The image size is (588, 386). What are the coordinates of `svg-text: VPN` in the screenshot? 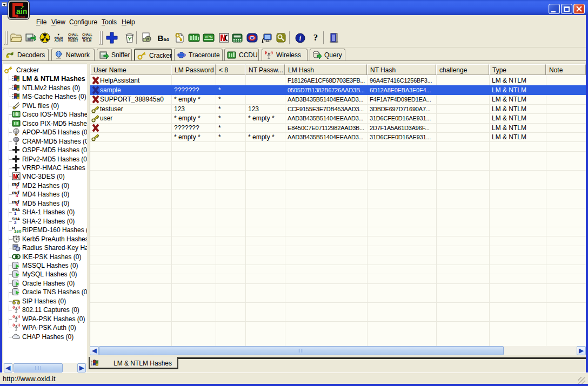 It's located at (209, 37).